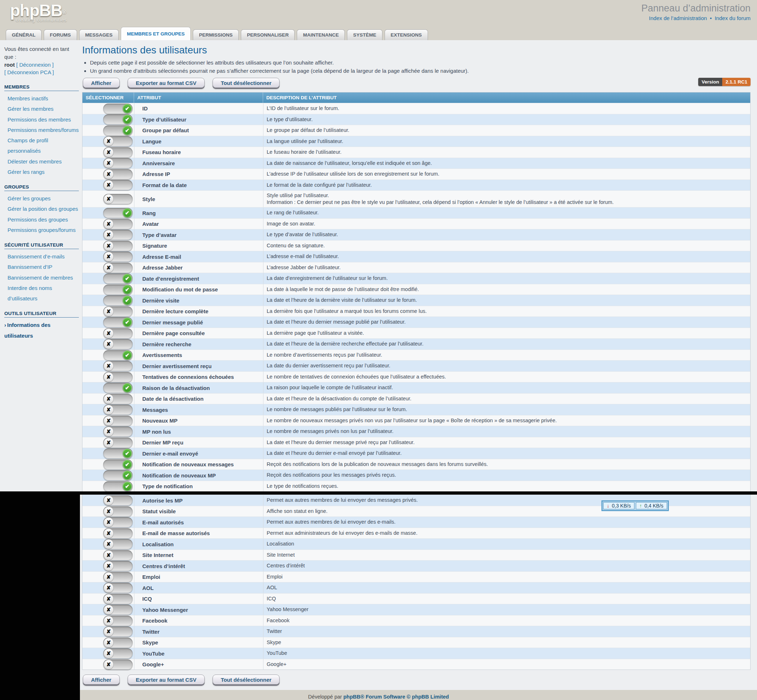 The height and width of the screenshot is (700, 757). I want to click on phpbb-link: phpBB® Forum Software © phpBB Limited, so click(396, 697).